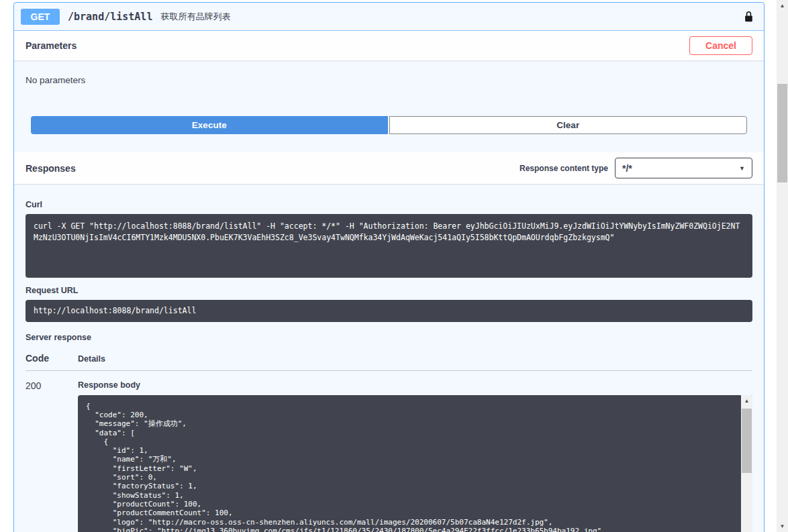 The width and height of the screenshot is (788, 532). I want to click on response-content-type: Response content type */* ▼, so click(636, 168).